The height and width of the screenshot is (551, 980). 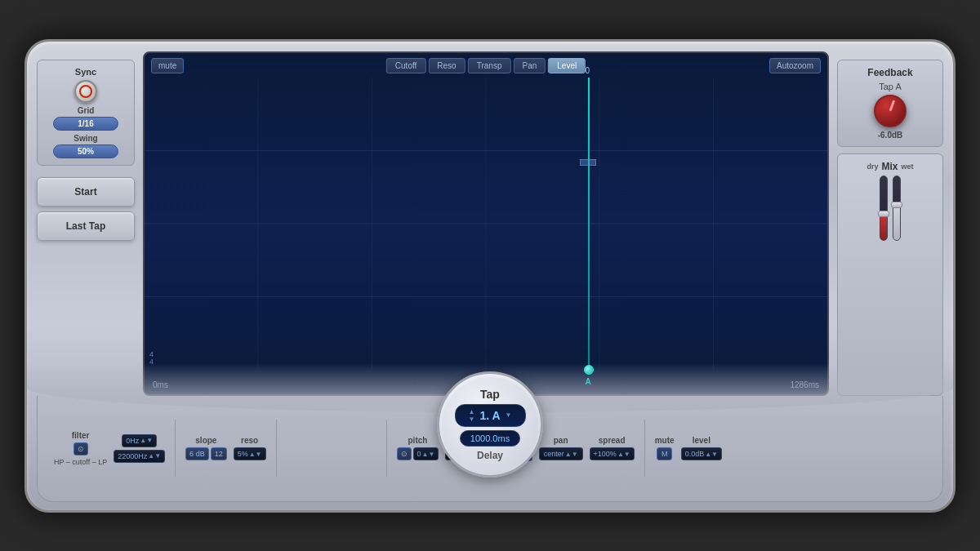 What do you see at coordinates (702, 454) in the screenshot?
I see `level-ctrl-box: 0.0dB ▲▼` at bounding box center [702, 454].